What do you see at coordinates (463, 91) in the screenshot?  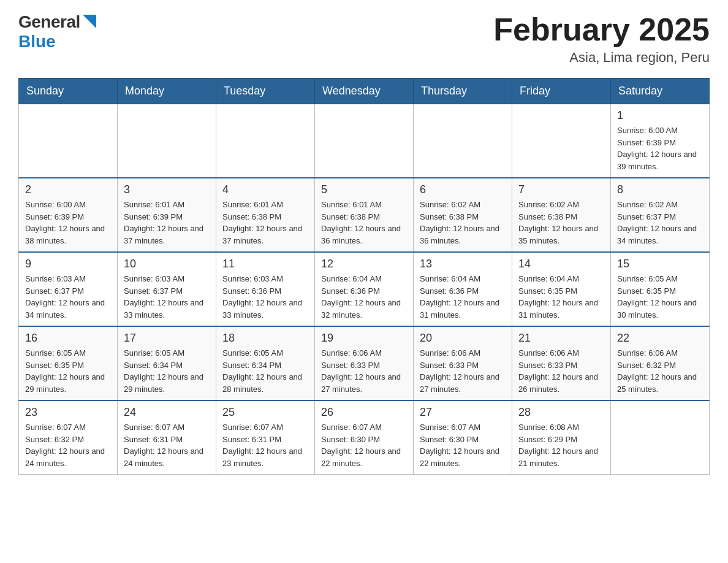 I see `weekday-header-thursday: Thursday` at bounding box center [463, 91].